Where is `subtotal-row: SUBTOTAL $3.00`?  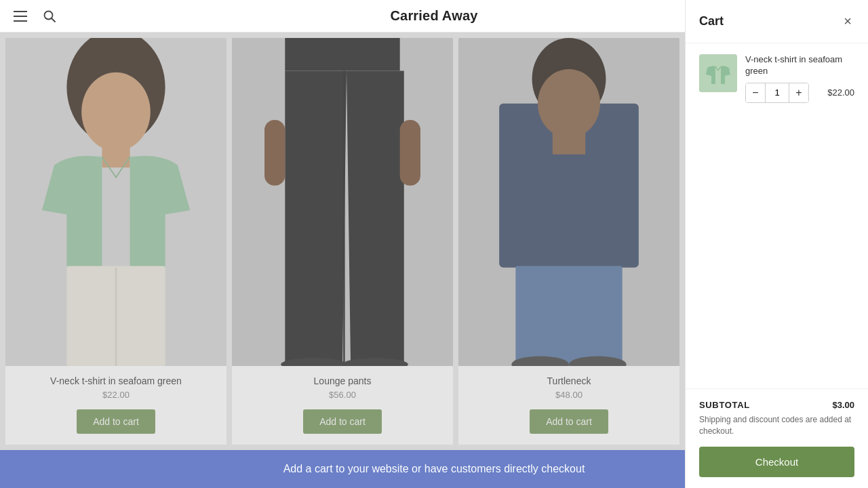 subtotal-row: SUBTOTAL $3.00 is located at coordinates (777, 405).